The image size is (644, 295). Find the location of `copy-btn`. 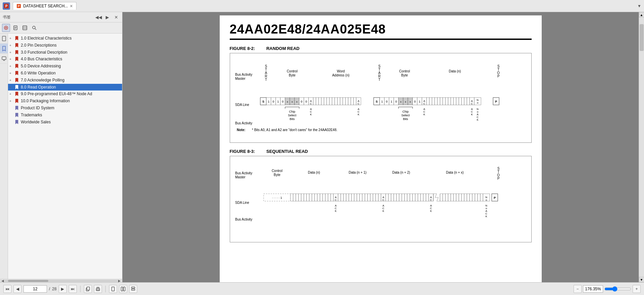

copy-btn is located at coordinates (88, 289).